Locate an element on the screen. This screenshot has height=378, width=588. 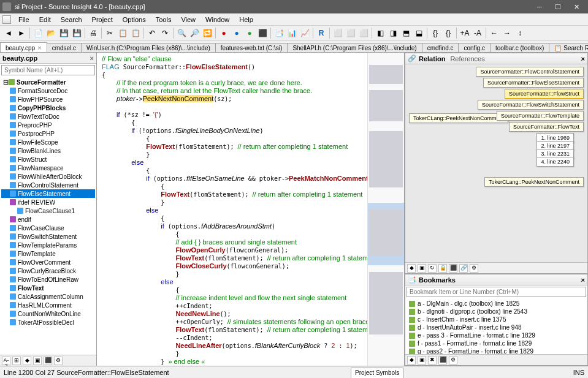
rel-gear-icon: ⚙ is located at coordinates (474, 268).